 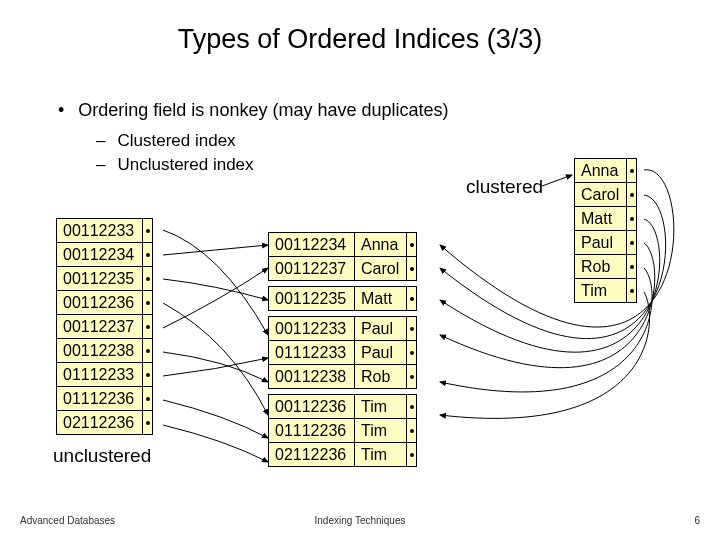 What do you see at coordinates (272, 165) in the screenshot?
I see `bullet-level-2: Unclustered index` at bounding box center [272, 165].